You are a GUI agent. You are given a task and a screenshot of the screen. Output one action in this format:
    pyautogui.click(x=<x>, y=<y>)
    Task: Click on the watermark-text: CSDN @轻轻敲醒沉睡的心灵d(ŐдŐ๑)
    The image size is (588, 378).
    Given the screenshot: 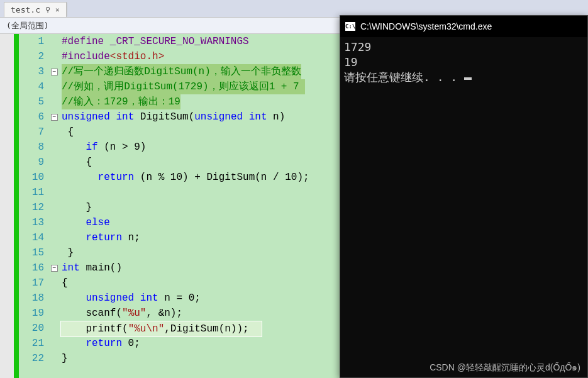 What is the action you would take?
    pyautogui.click(x=505, y=367)
    